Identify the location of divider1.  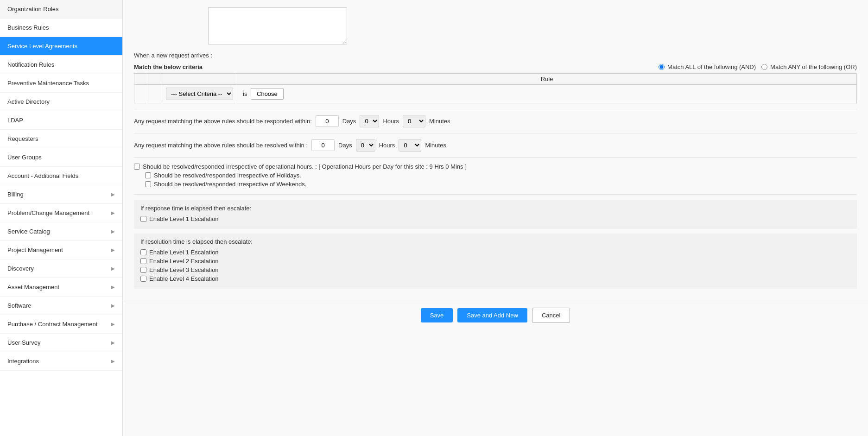
(495, 109).